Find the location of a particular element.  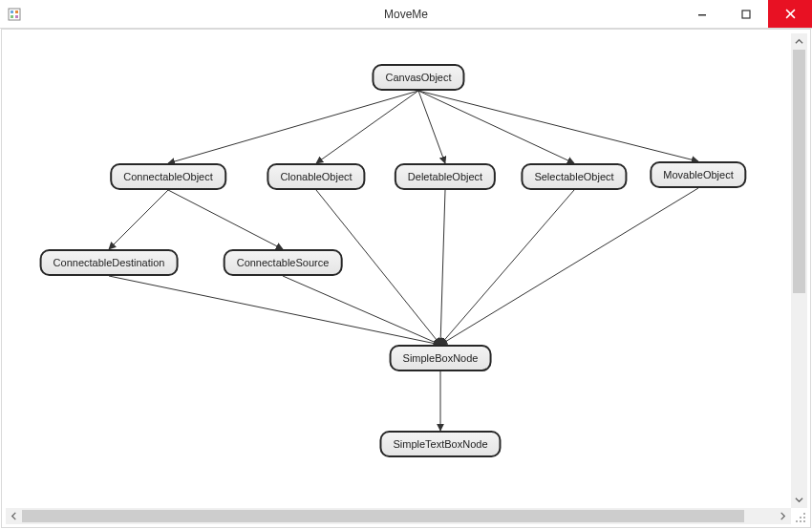

scroll-right-button is located at coordinates (783, 516).